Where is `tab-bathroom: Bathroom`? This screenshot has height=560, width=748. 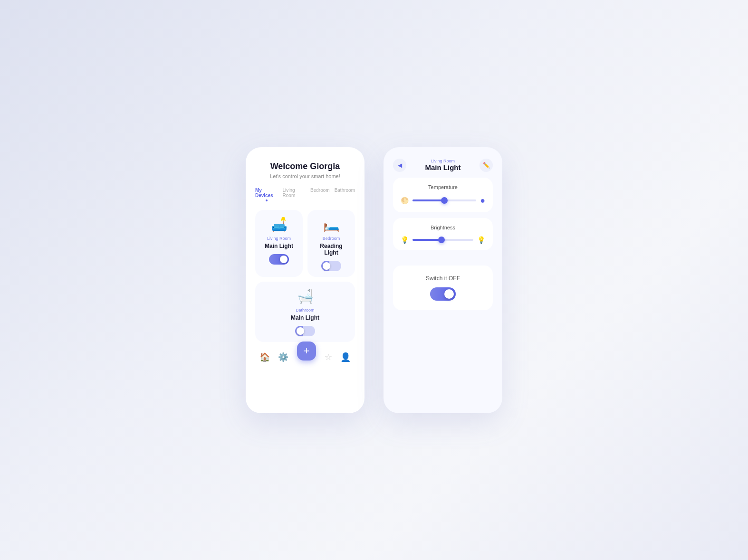 tab-bathroom: Bathroom is located at coordinates (345, 195).